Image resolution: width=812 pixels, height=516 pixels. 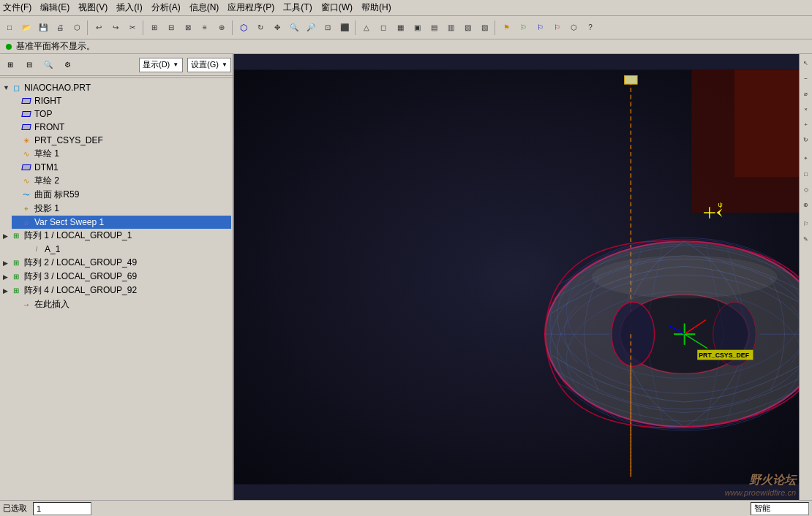 What do you see at coordinates (451, 28) in the screenshot?
I see `toolbar-b13: ▥` at bounding box center [451, 28].